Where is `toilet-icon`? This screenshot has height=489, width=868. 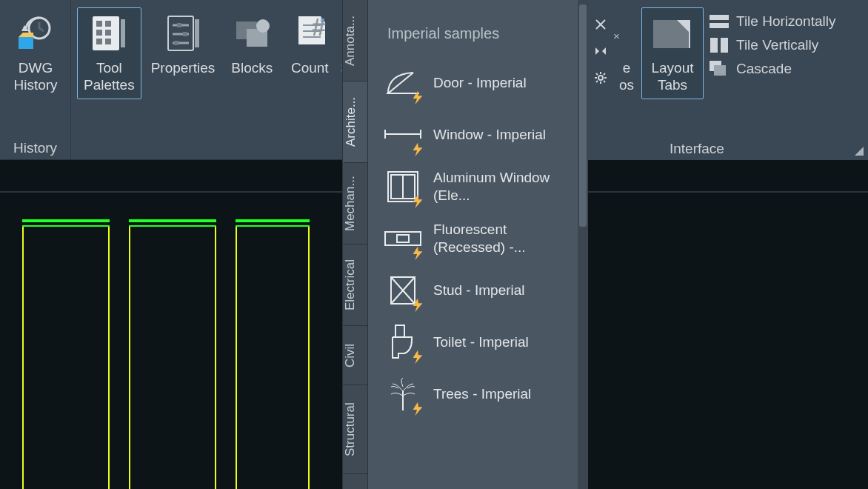
toilet-icon is located at coordinates (403, 342).